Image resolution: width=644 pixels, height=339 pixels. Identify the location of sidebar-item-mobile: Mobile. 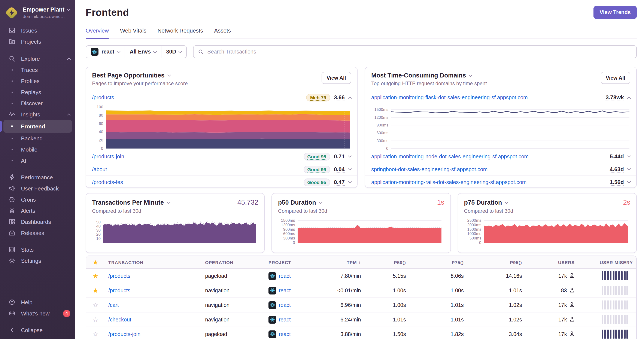
(38, 149).